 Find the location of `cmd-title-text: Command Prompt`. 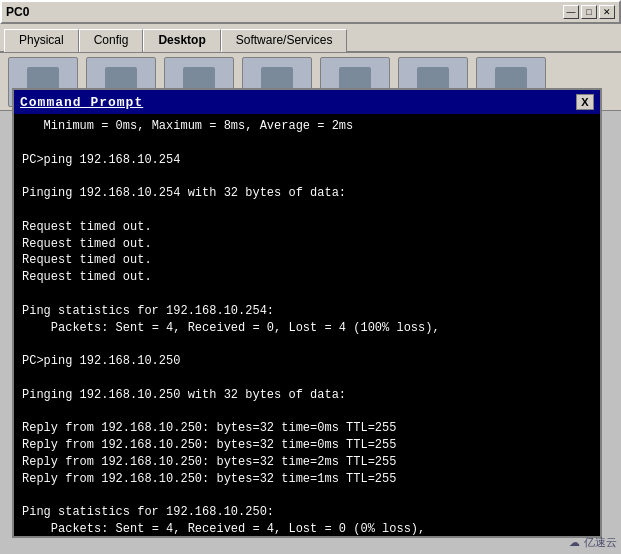

cmd-title-text: Command Prompt is located at coordinates (82, 102).